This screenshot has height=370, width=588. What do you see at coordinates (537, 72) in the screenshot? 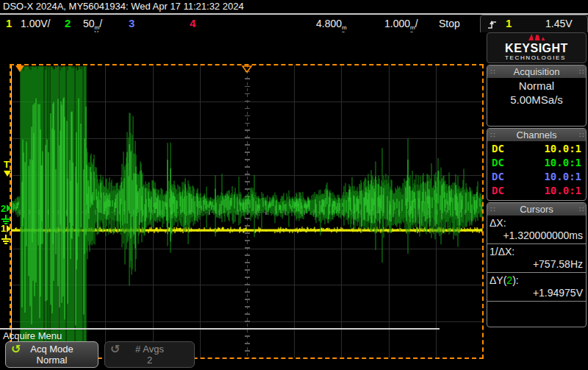
I see `acquisition-title: Acquisition` at bounding box center [537, 72].